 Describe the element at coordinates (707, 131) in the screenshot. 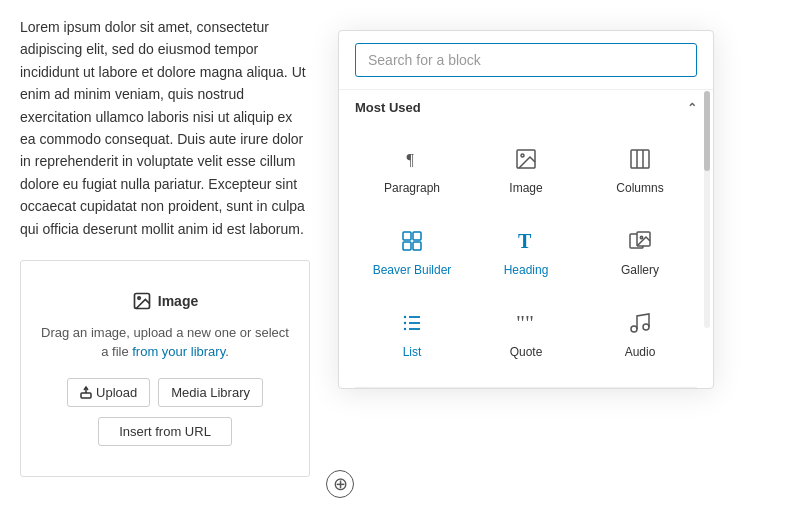

I see `scrollbar-thumb` at that location.